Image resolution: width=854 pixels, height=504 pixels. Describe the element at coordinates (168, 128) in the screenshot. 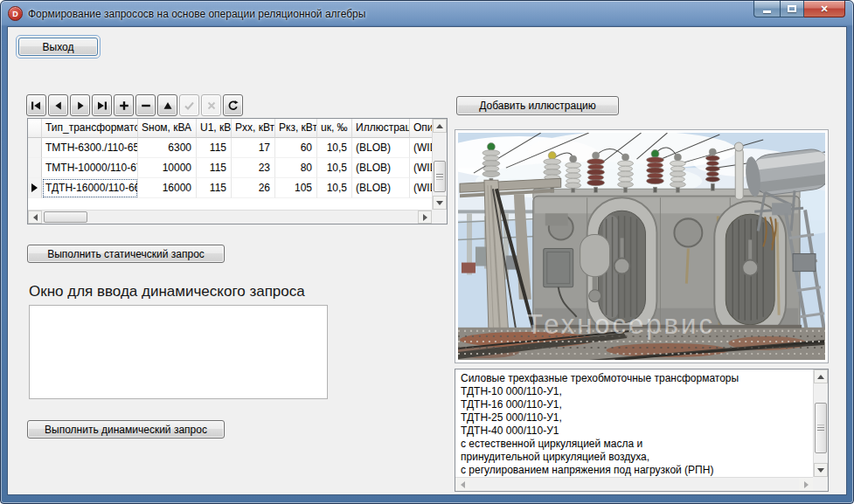

I see `col-header-snom: Sном, кВА` at that location.